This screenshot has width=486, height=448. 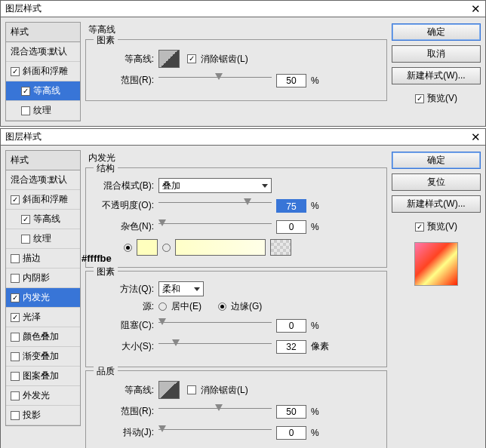 What do you see at coordinates (106, 169) in the screenshot?
I see `group-legend: 结构` at bounding box center [106, 169].